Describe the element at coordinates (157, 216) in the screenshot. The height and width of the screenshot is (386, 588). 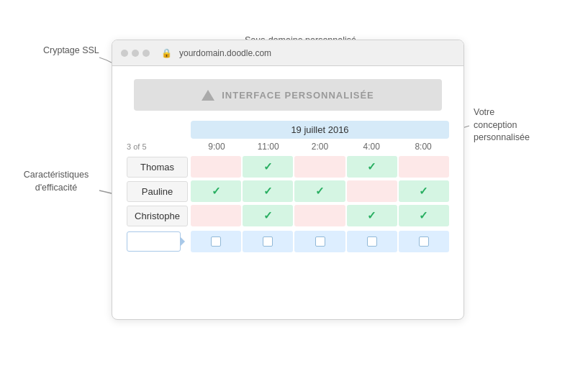
I see `person-name-christophe: Christophe` at that location.